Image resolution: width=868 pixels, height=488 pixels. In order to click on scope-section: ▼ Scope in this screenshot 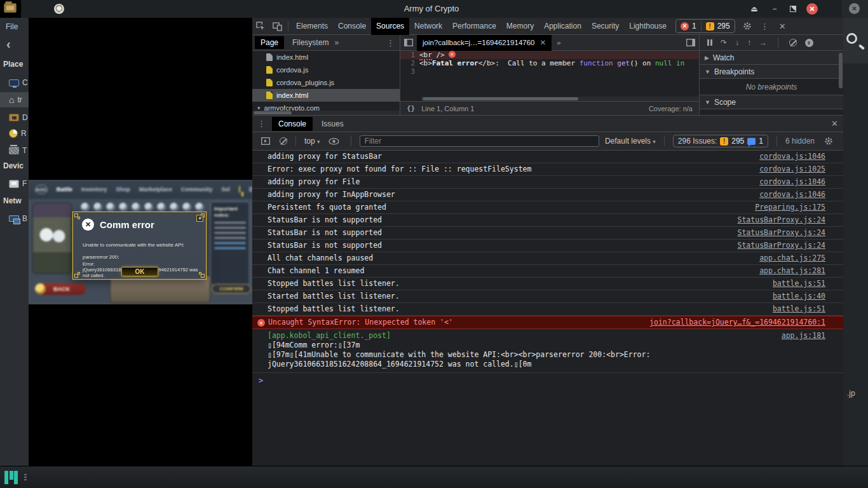, I will do `click(771, 102)`.